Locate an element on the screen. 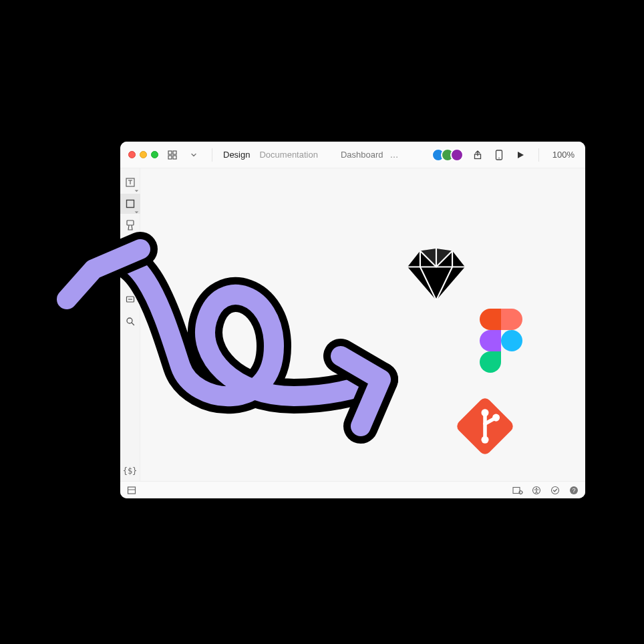  collaborator-avatars is located at coordinates (448, 155).